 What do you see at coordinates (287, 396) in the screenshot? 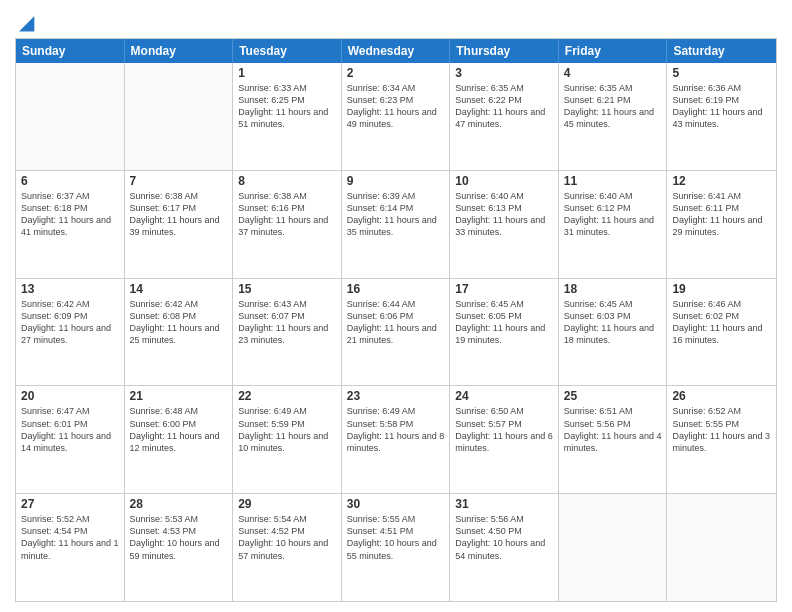
I see `day-number: 22` at bounding box center [287, 396].